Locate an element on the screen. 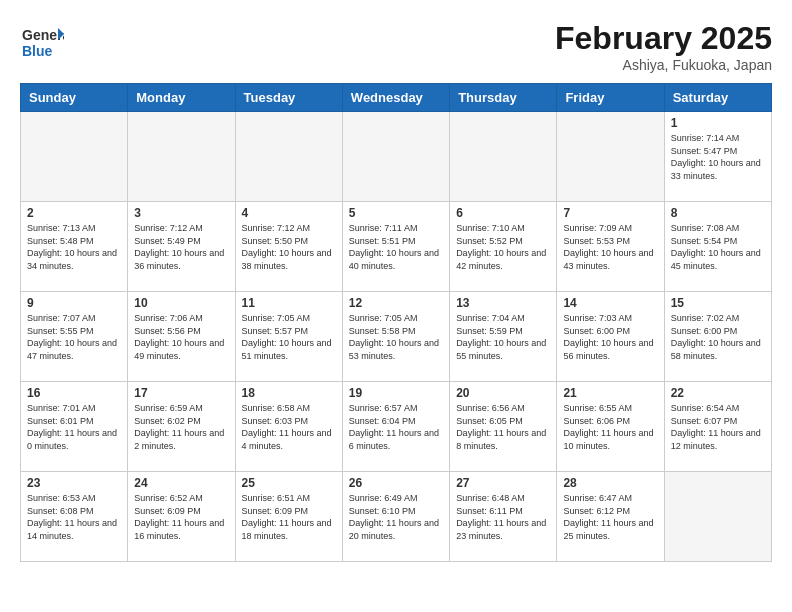 The width and height of the screenshot is (792, 612). day-number: 27 is located at coordinates (503, 483).